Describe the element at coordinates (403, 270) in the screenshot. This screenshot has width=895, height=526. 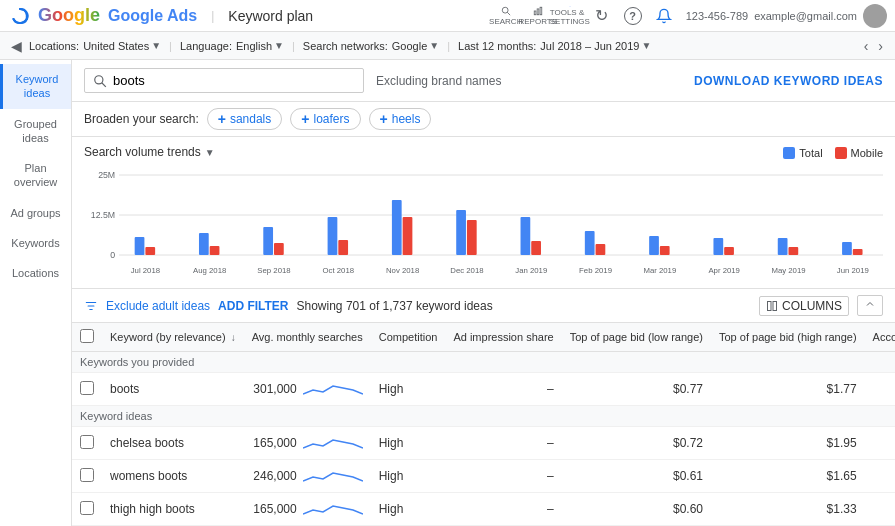
I see `svg-text: Nov 2018` at that location.